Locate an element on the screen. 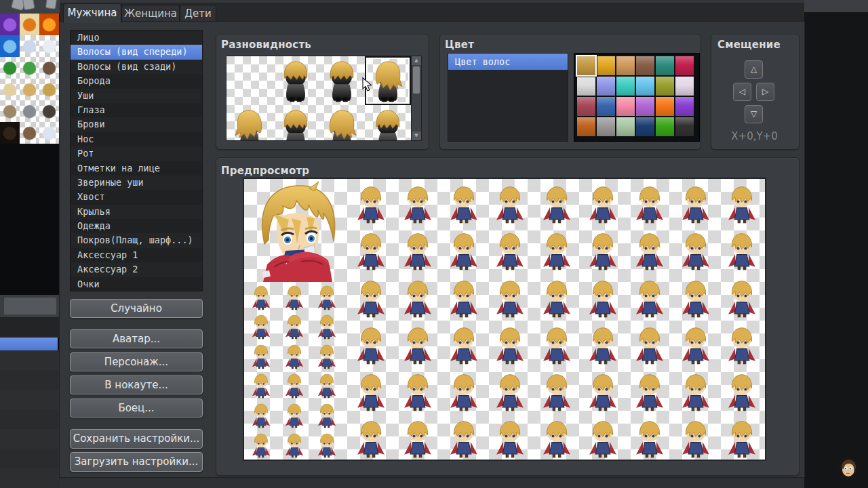  knockout-button: В нокауте... is located at coordinates (136, 385).